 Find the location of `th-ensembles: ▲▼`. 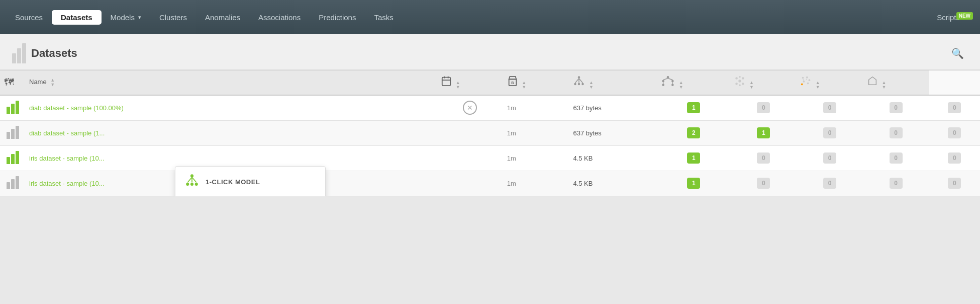

th-ensembles: ▲▼ is located at coordinates (694, 83).